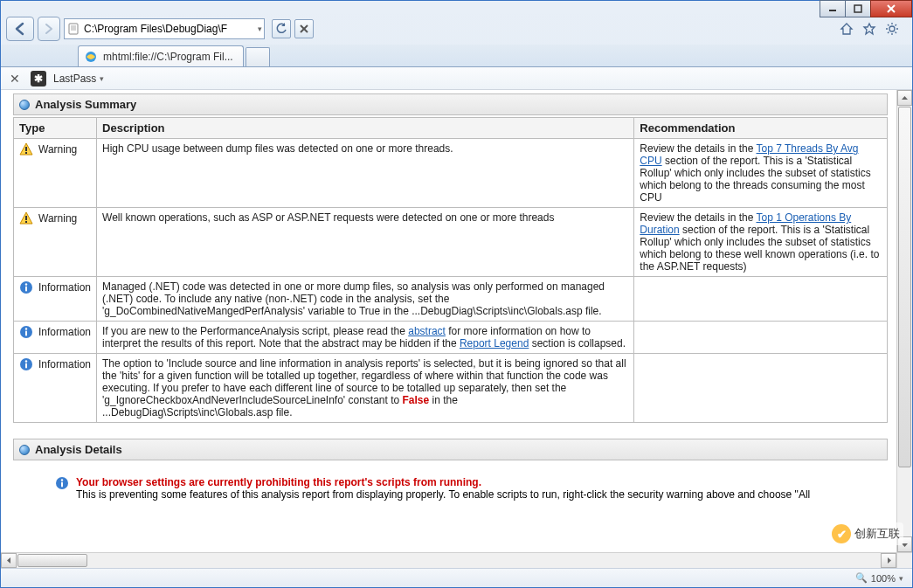 The image size is (913, 588). What do you see at coordinates (73, 29) in the screenshot?
I see `page-icon` at bounding box center [73, 29].